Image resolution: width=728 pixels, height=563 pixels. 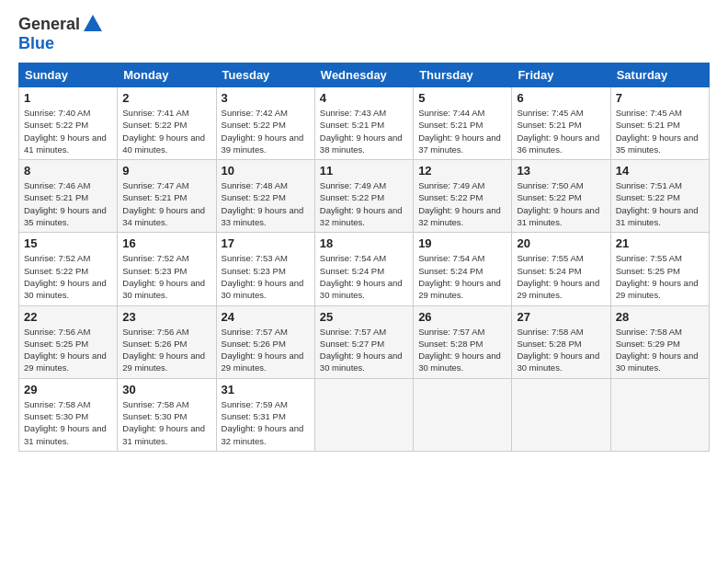 I want to click on day-number: 4, so click(x=364, y=98).